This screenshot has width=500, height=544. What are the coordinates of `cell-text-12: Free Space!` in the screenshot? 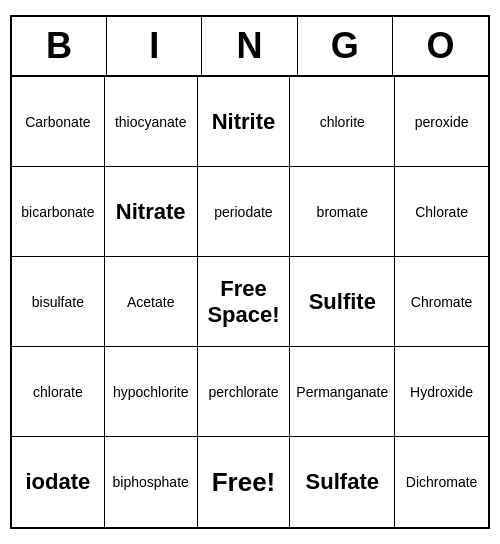 It's located at (244, 302).